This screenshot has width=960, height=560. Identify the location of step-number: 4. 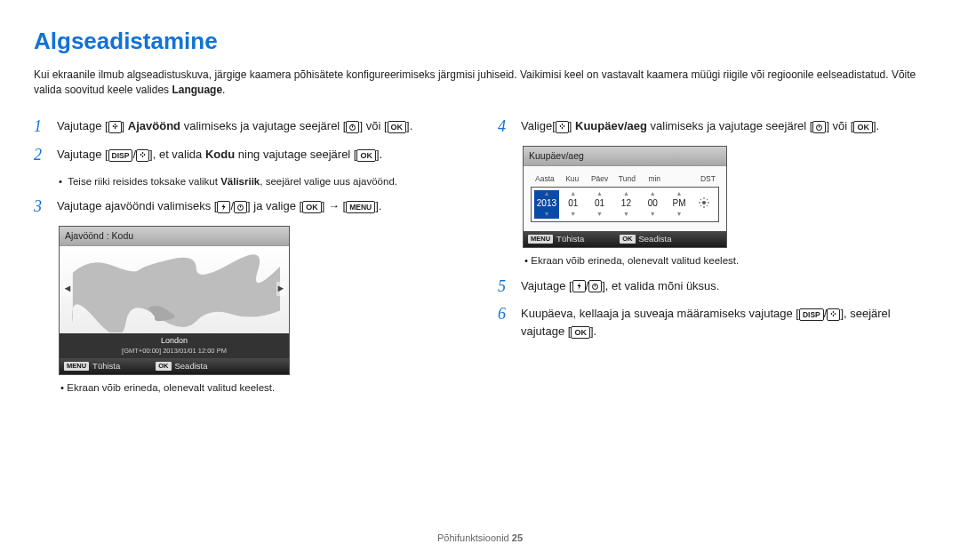
(505, 127).